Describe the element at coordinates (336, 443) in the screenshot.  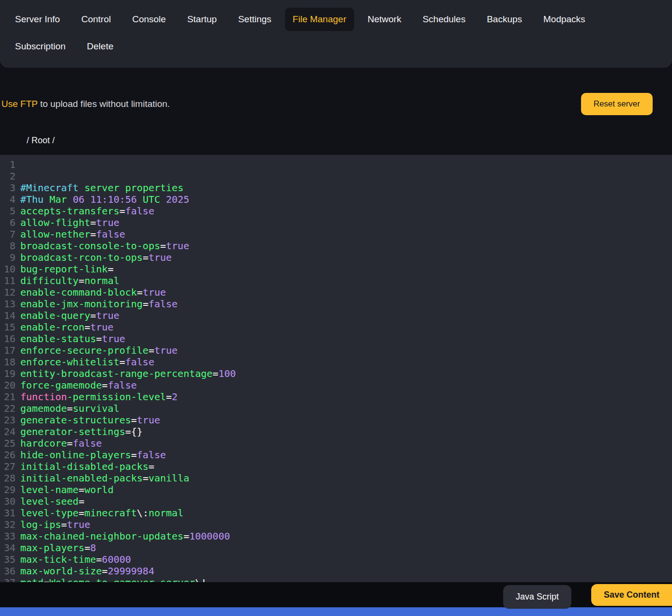
I see `code-line: 25hardcore=false` at that location.